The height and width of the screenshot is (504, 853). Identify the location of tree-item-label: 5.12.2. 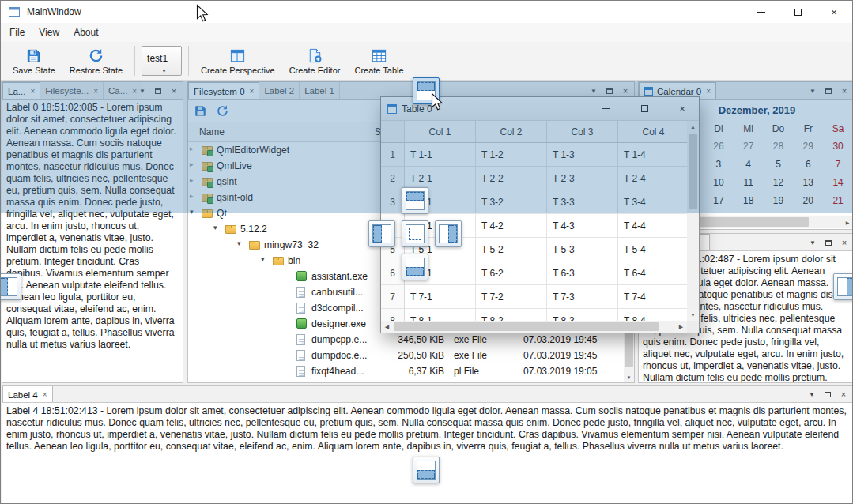
(254, 229).